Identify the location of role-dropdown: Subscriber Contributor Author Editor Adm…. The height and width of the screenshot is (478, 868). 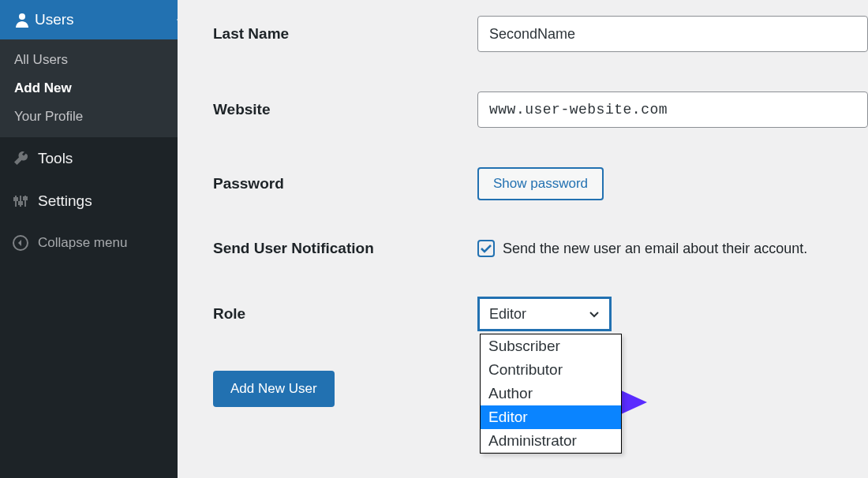
(551, 394).